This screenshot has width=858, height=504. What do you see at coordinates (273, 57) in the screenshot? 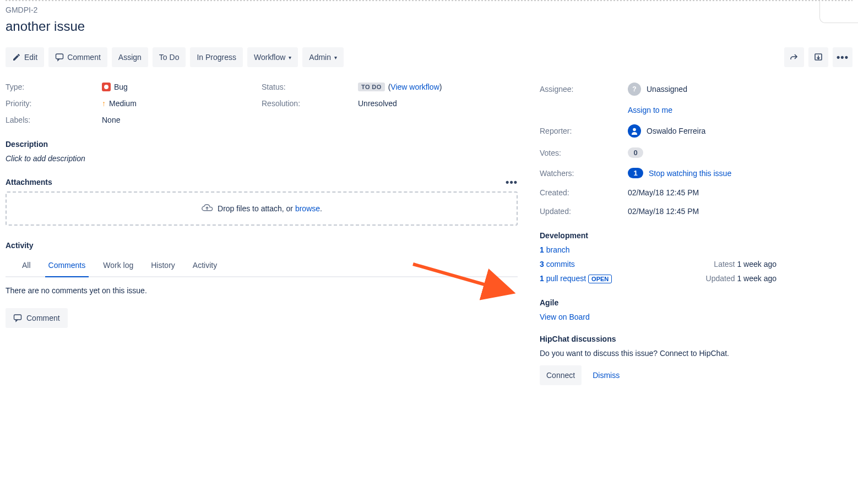
I see `workflow-dropdown: Workflow ▾` at bounding box center [273, 57].